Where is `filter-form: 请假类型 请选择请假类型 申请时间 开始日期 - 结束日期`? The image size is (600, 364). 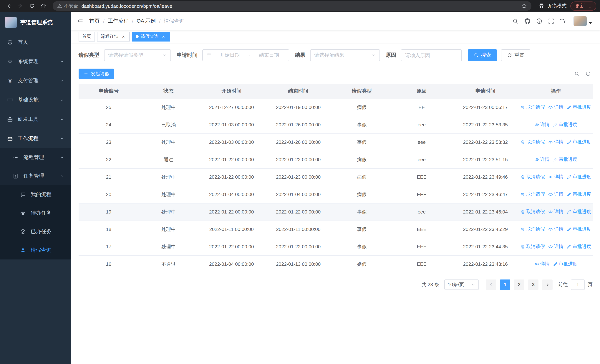
filter-form: 请假类型 请选择请假类型 申请时间 开始日期 - 结束日期 is located at coordinates (336, 55).